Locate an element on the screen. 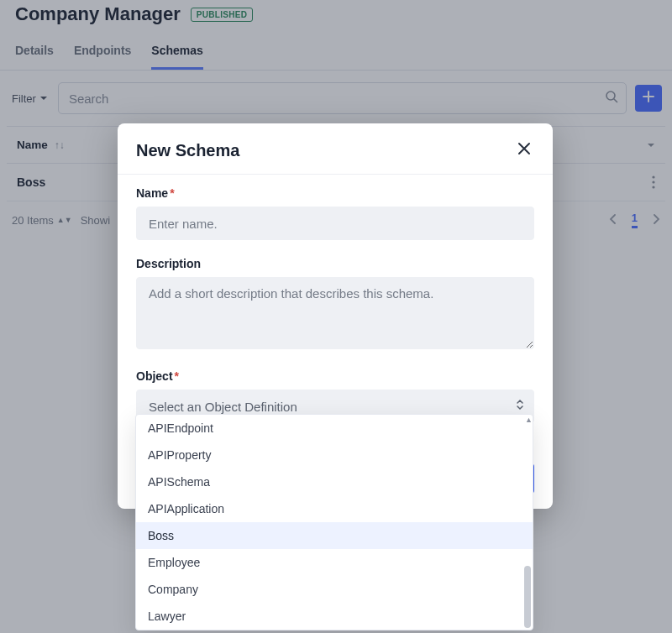 This screenshot has height=633, width=672. name-input is located at coordinates (335, 223).